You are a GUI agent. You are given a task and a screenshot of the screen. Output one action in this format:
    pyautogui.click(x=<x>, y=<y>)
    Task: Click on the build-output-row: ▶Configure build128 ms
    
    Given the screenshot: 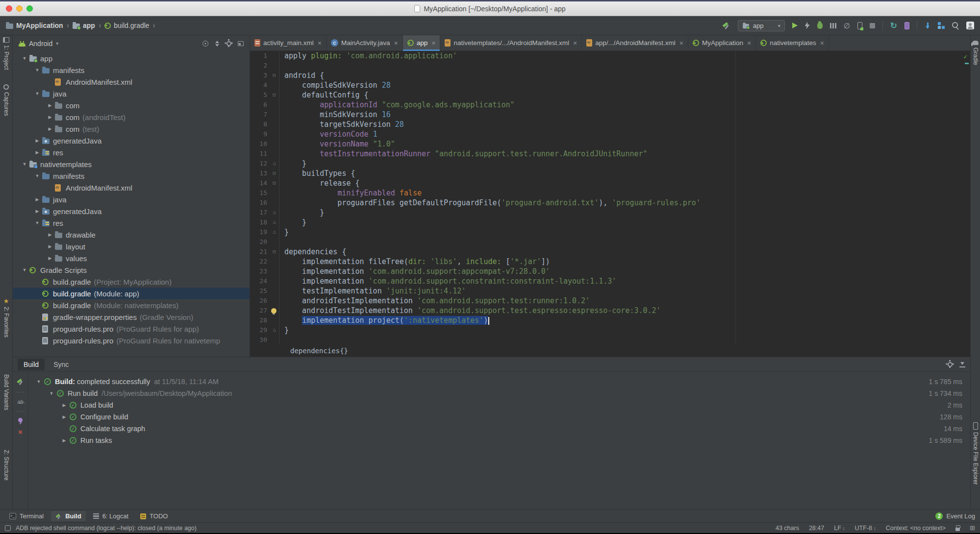 What is the action you would take?
    pyautogui.click(x=499, y=417)
    